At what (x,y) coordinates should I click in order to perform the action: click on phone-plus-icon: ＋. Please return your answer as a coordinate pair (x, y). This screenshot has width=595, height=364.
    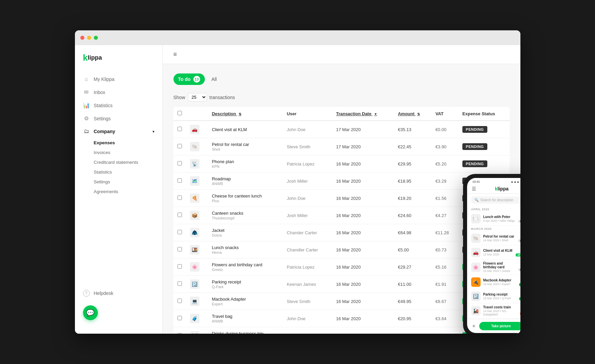
    Looking at the image, I should click on (474, 326).